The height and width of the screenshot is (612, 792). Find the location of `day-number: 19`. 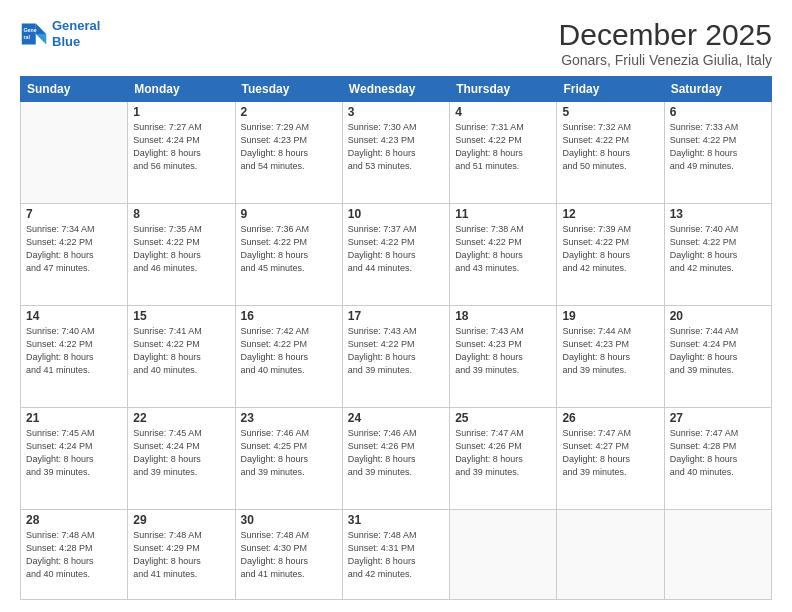

day-number: 19 is located at coordinates (610, 316).